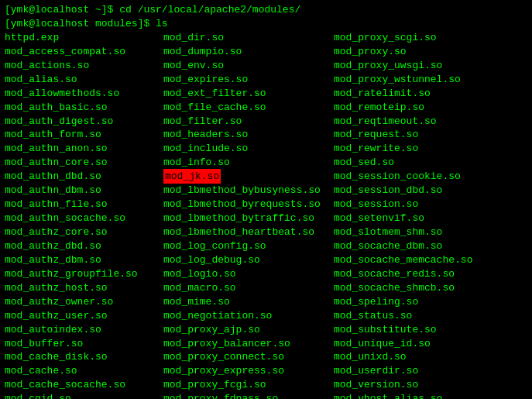  I want to click on file-item: mod_filter.so, so click(249, 122).